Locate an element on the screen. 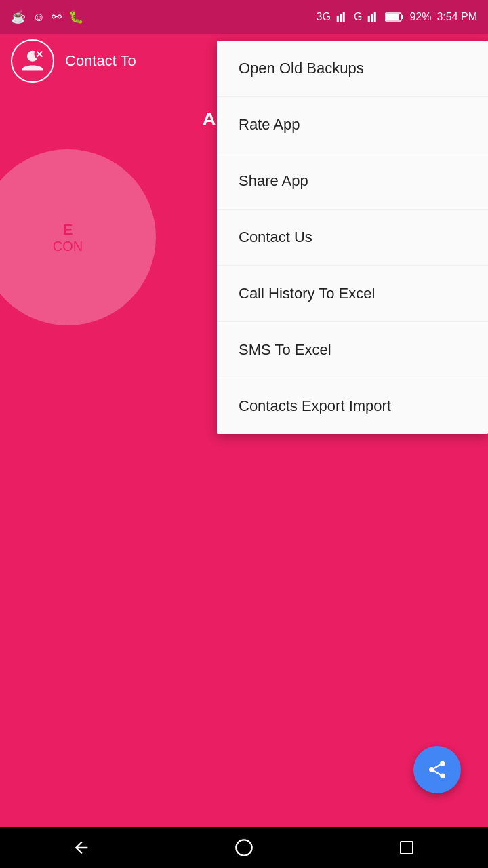 The image size is (488, 868). home-button is located at coordinates (244, 848).